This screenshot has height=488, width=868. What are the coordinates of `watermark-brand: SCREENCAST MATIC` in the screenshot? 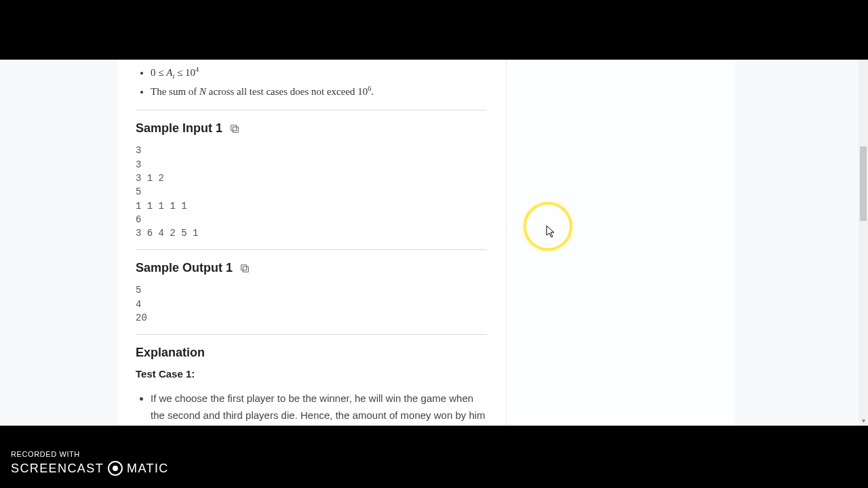 It's located at (90, 468).